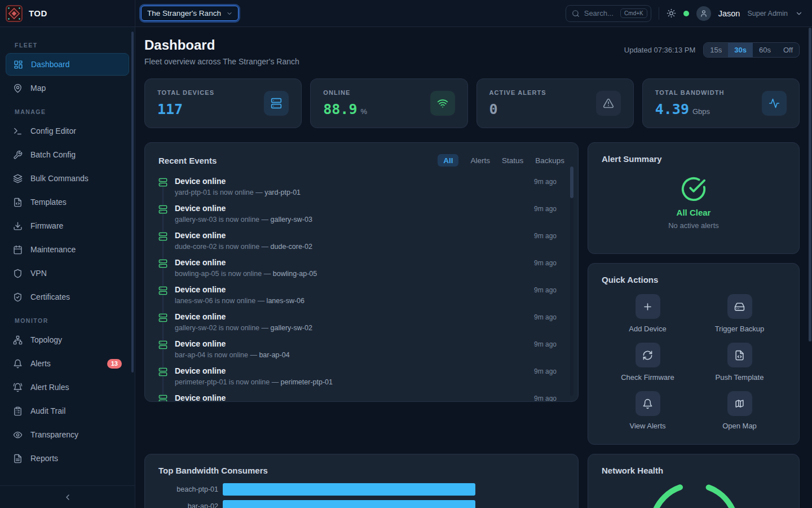 The image size is (812, 508). I want to click on user-menu-button, so click(799, 14).